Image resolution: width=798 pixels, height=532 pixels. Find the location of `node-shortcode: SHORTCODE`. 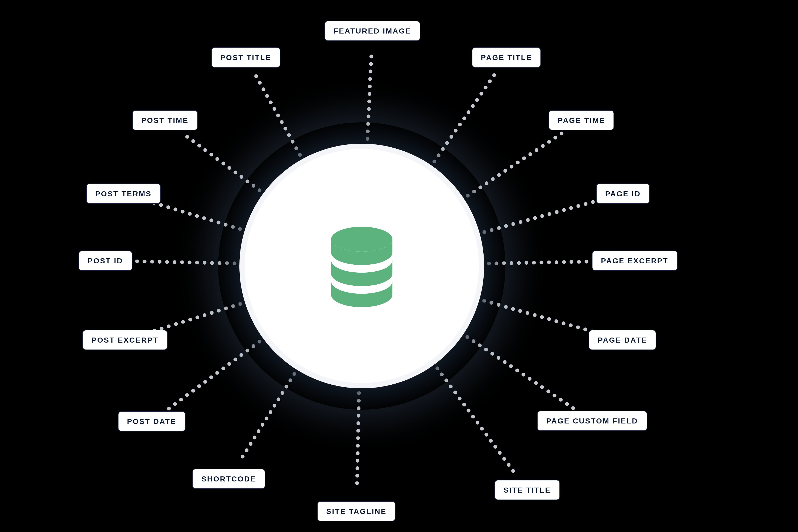

node-shortcode: SHORTCODE is located at coordinates (229, 479).